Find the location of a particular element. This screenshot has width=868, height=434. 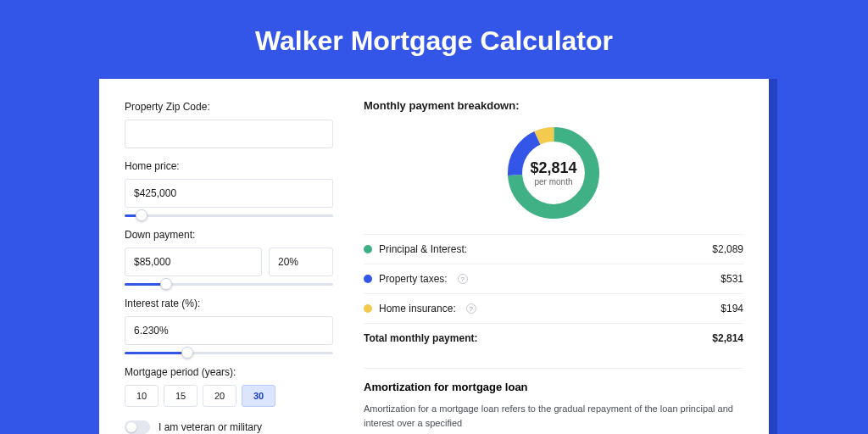

legend-total-row: Total monthly payment:$2,814 is located at coordinates (554, 338).